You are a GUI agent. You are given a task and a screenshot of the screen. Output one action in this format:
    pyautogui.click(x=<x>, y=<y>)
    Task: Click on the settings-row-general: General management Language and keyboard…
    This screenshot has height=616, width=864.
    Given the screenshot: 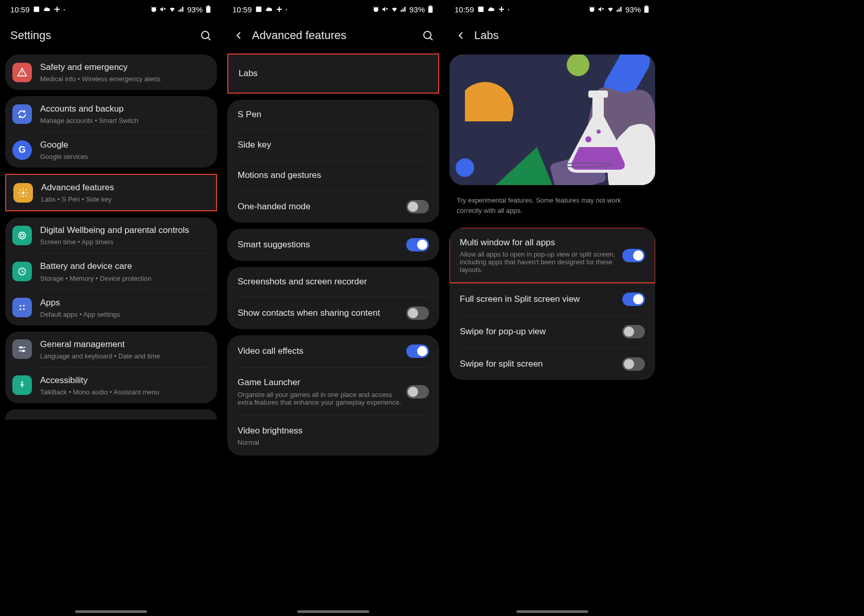 What is the action you would take?
    pyautogui.click(x=111, y=350)
    